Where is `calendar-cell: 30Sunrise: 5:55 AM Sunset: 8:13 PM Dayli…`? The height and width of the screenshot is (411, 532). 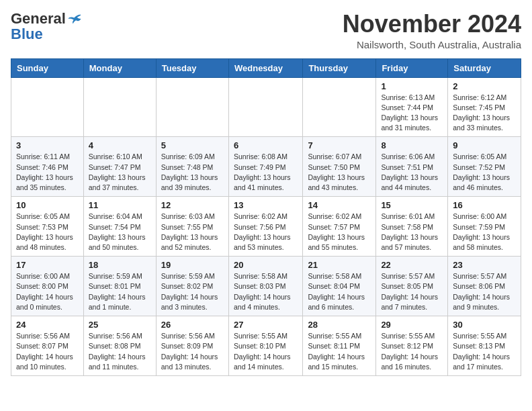 calendar-cell: 30Sunrise: 5:55 AM Sunset: 8:13 PM Dayli… is located at coordinates (485, 347).